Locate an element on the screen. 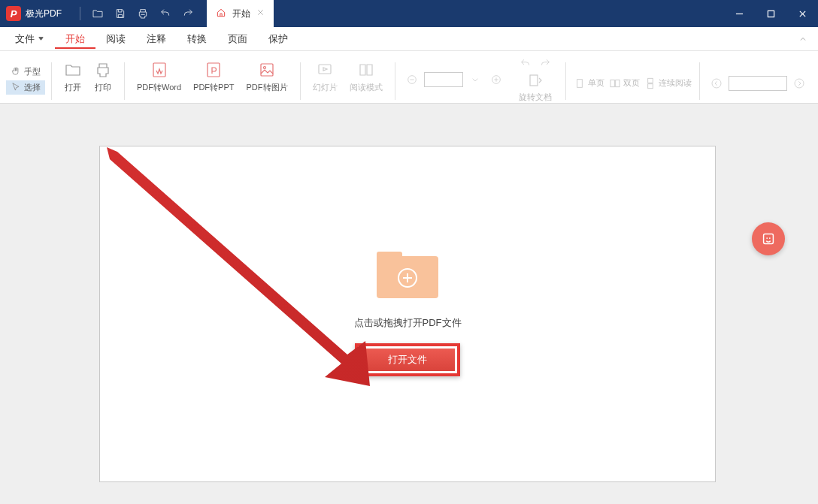  rotate-group: 旋转文档 is located at coordinates (535, 77).